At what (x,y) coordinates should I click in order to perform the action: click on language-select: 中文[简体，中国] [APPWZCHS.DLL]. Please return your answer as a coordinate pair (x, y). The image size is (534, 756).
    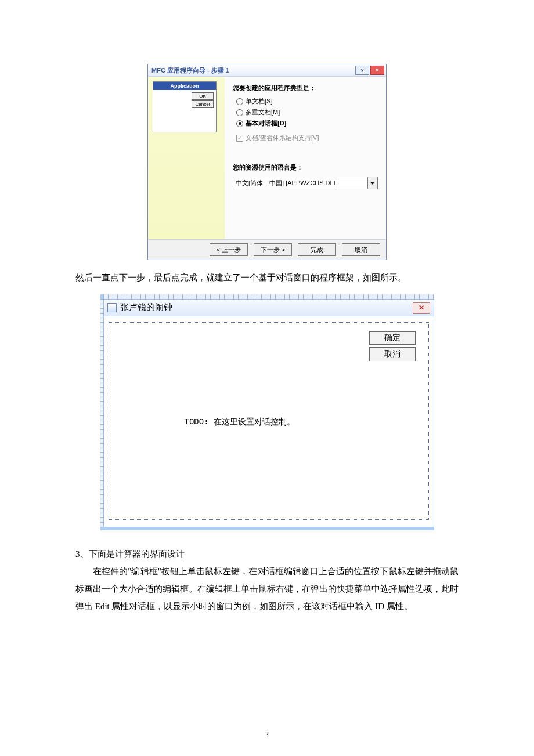
    Looking at the image, I should click on (305, 183).